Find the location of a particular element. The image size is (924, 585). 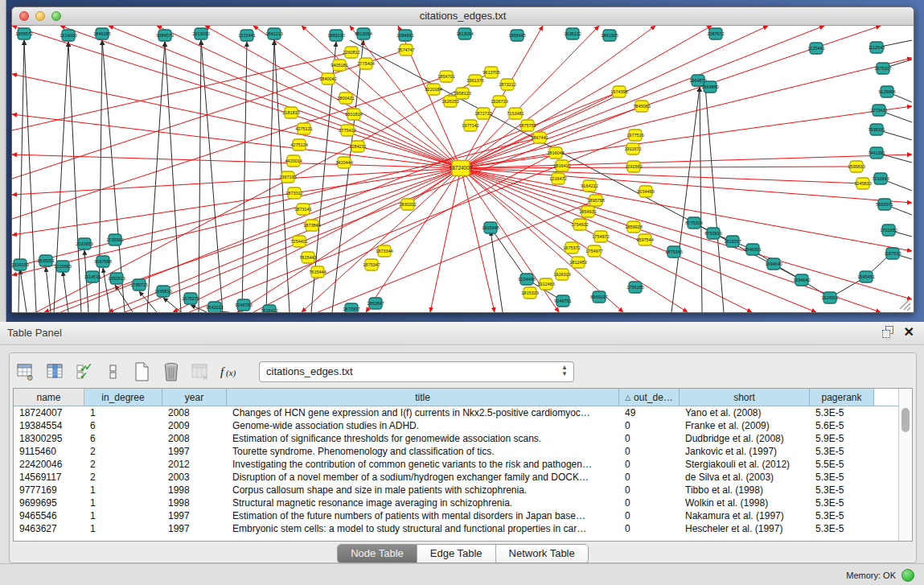

table-row: 1872400712008Changes of HCN gene express… is located at coordinates (456, 413).